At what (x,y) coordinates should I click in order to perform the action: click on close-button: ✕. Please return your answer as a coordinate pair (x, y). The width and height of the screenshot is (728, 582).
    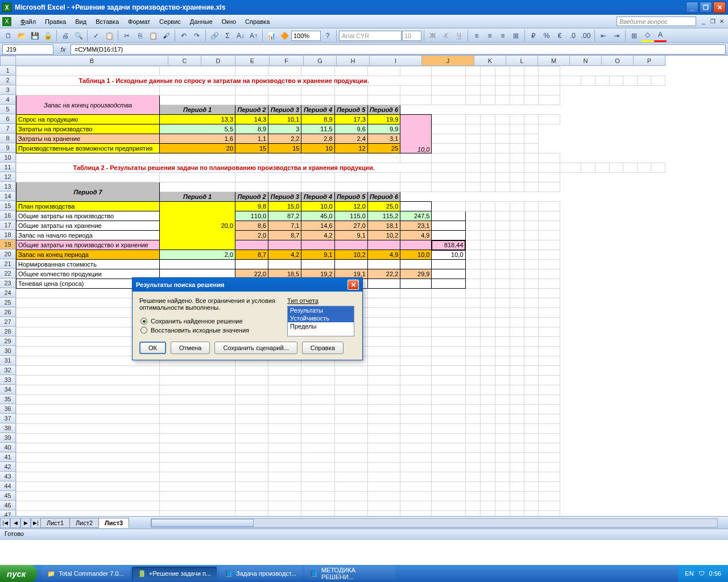
    Looking at the image, I should click on (719, 7).